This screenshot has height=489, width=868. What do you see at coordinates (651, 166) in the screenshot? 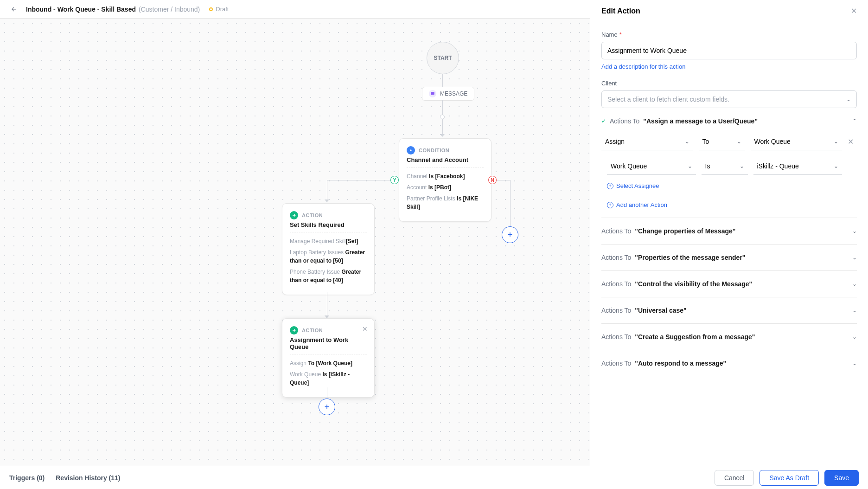
I see `filter-field-select: Work Queue⌄` at bounding box center [651, 166].